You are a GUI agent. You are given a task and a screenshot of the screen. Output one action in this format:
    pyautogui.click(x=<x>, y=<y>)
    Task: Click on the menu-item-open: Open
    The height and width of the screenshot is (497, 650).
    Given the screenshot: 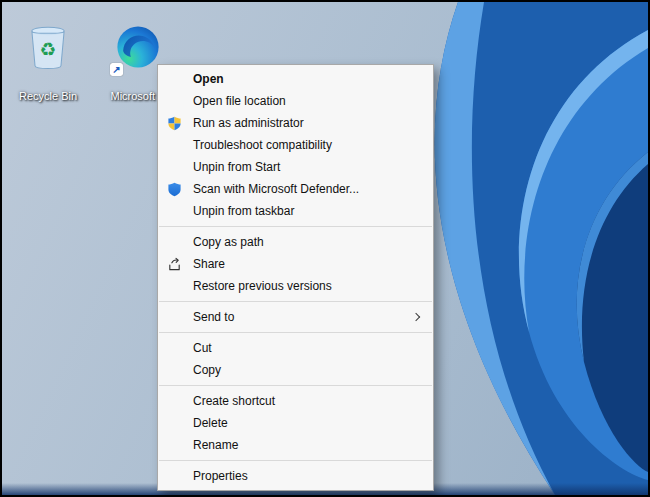 What is the action you would take?
    pyautogui.click(x=296, y=79)
    